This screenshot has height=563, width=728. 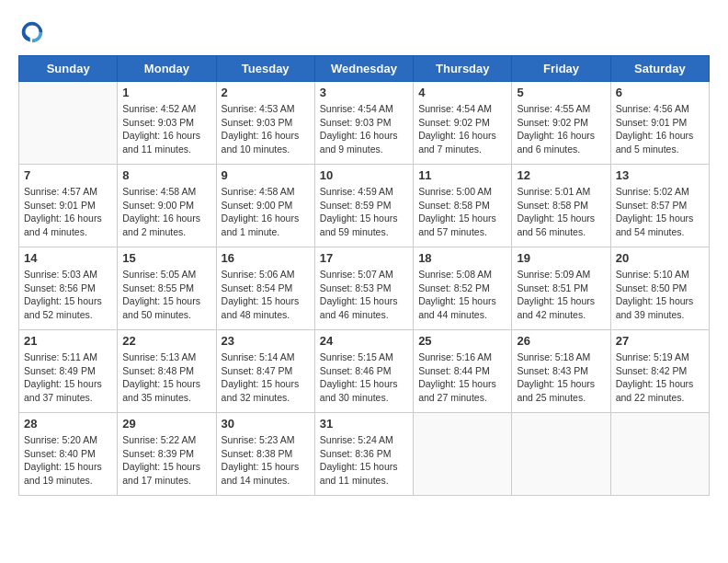 What do you see at coordinates (166, 423) in the screenshot?
I see `day-number: 29` at bounding box center [166, 423].